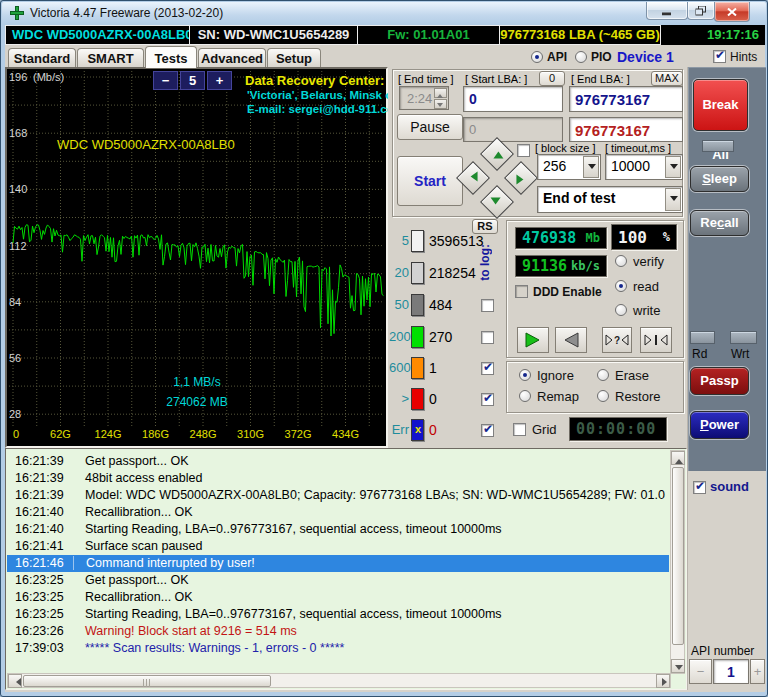 The image size is (768, 697). Describe the element at coordinates (488, 430) in the screenshot. I see `stat-log-checkbox-err` at that location.